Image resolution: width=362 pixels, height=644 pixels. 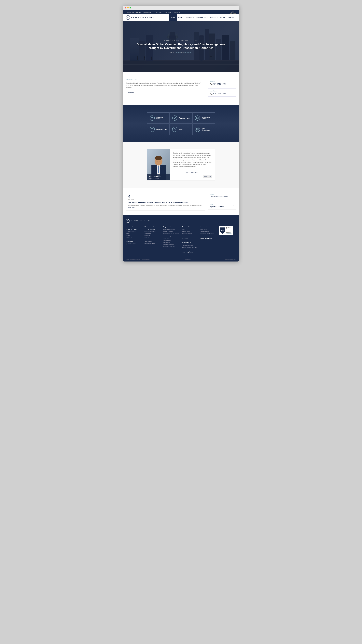 I want to click on top-bar-contacts: London: 020 7413 4635 Manchester: 0161 8…, so click(x=154, y=12).